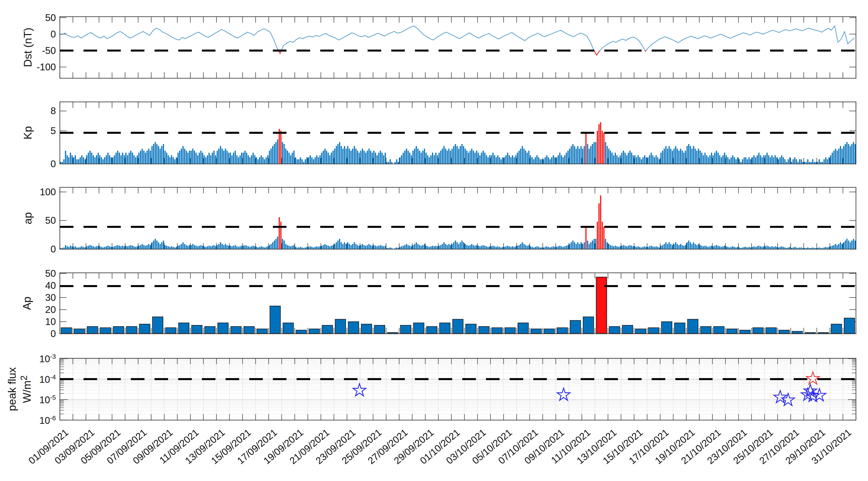  Describe the element at coordinates (458, 389) in the screenshot. I see `flux-gridlines` at that location.